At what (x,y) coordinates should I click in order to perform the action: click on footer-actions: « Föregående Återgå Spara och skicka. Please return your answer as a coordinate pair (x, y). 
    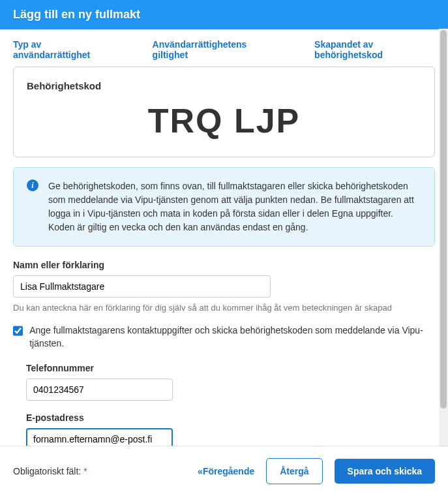
    Looking at the image, I should click on (316, 471).